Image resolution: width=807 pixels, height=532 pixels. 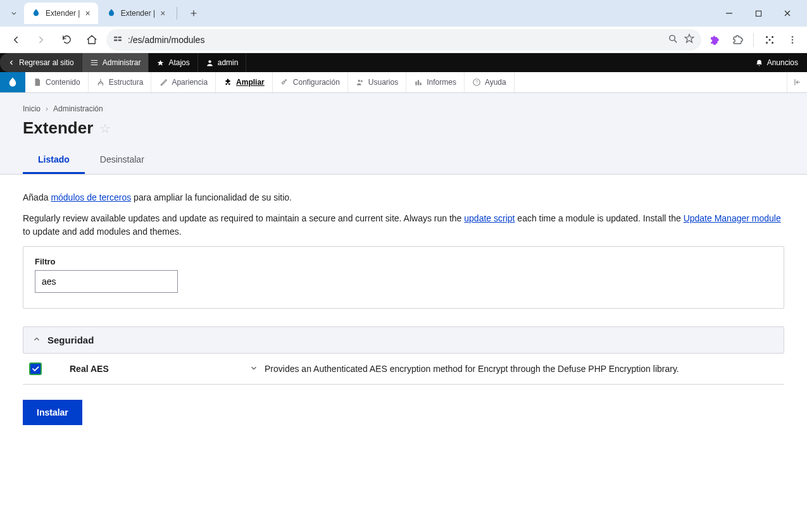 What do you see at coordinates (244, 82) in the screenshot?
I see `menu-extend: Ampliar` at bounding box center [244, 82].